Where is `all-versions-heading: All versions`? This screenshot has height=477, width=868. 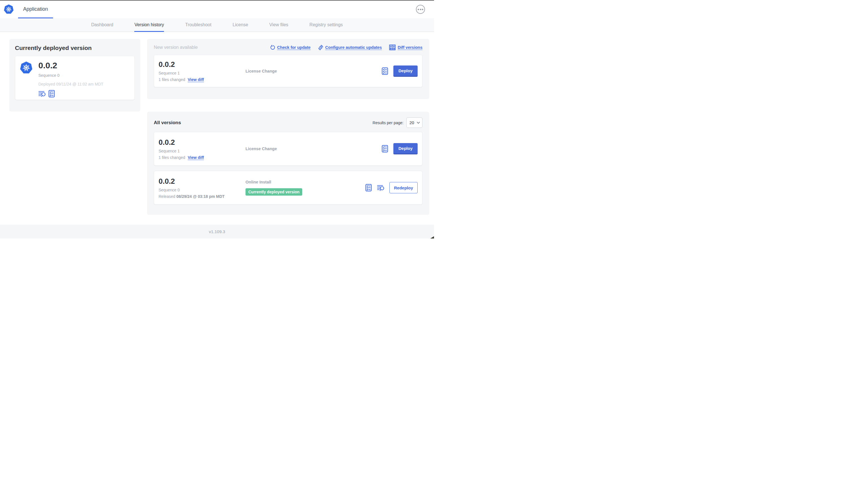
all-versions-heading: All versions is located at coordinates (167, 123).